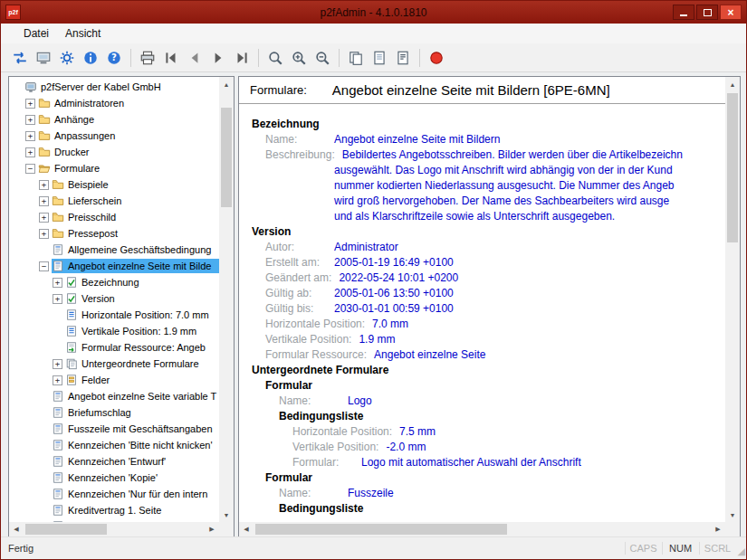 The width and height of the screenshot is (747, 560). What do you see at coordinates (114, 168) in the screenshot?
I see `tree-item: −Formulare` at bounding box center [114, 168].